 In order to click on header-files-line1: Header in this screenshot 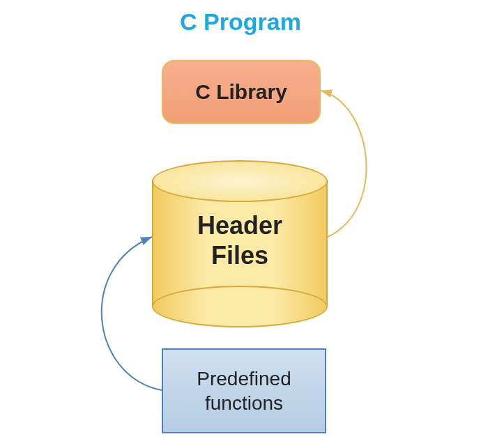, I will do `click(240, 226)`.